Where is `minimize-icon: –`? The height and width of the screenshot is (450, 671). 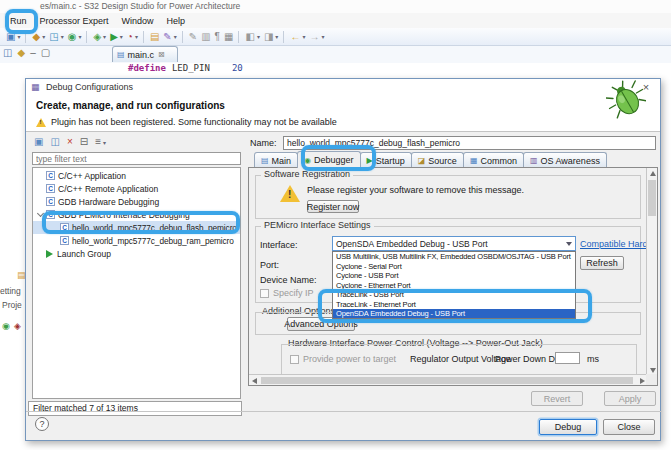
minimize-icon: – is located at coordinates (33, 52).